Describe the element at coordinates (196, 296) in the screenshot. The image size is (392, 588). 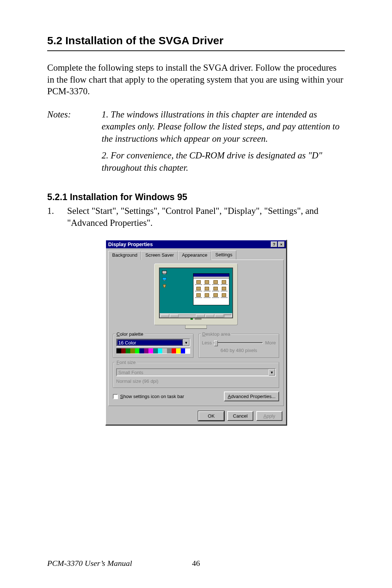
I see `monitor-preview` at that location.